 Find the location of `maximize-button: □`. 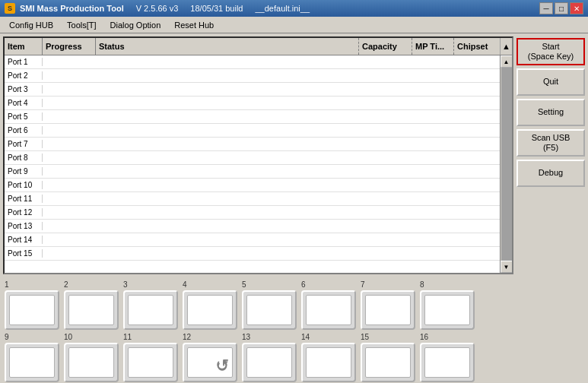

maximize-button: □ is located at coordinates (561, 8).